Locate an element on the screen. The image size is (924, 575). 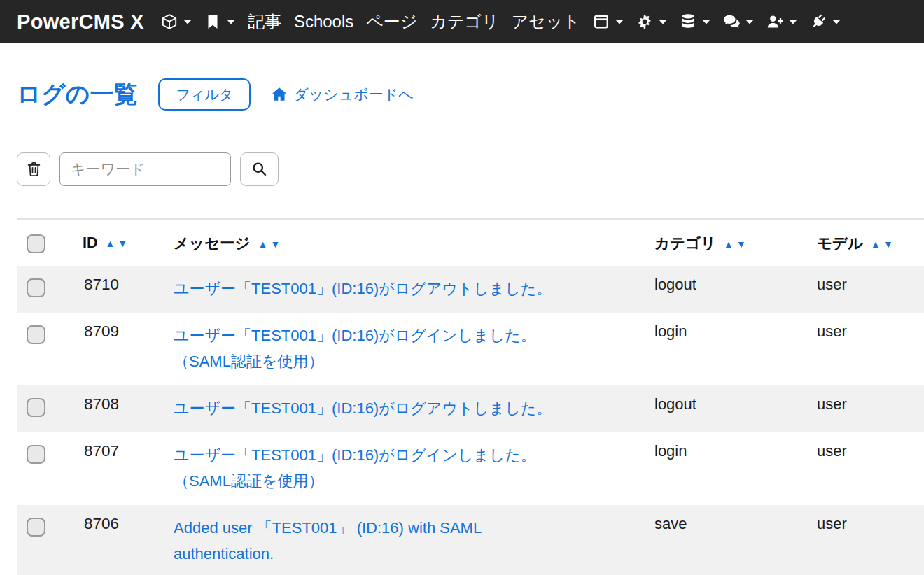
nav-item-カテゴリ: カテゴリ is located at coordinates (464, 22).